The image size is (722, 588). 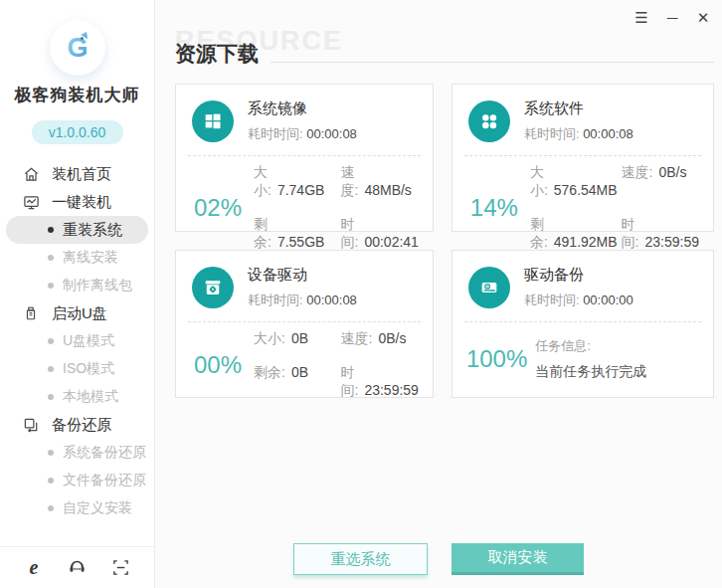 What do you see at coordinates (445, 50) in the screenshot?
I see `page-header: RESOURCE 资源下载` at bounding box center [445, 50].